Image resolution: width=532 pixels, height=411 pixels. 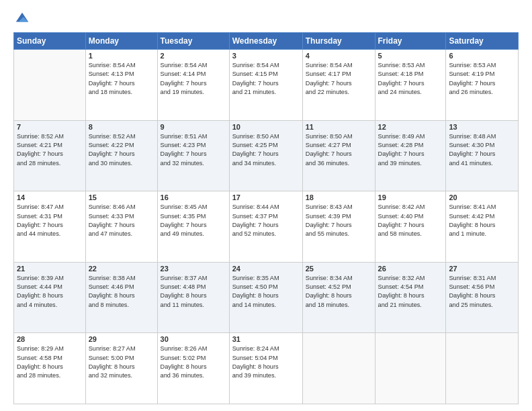 What do you see at coordinates (122, 269) in the screenshot?
I see `day-number: 22` at bounding box center [122, 269].